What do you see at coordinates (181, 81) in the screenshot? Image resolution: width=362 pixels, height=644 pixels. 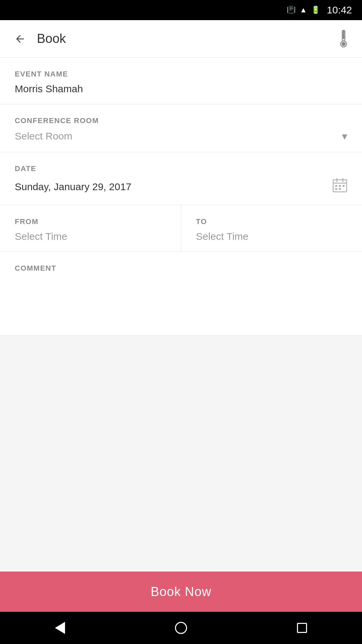 I see `event-name-section: EVENT NAME Morris Shamah` at bounding box center [181, 81].